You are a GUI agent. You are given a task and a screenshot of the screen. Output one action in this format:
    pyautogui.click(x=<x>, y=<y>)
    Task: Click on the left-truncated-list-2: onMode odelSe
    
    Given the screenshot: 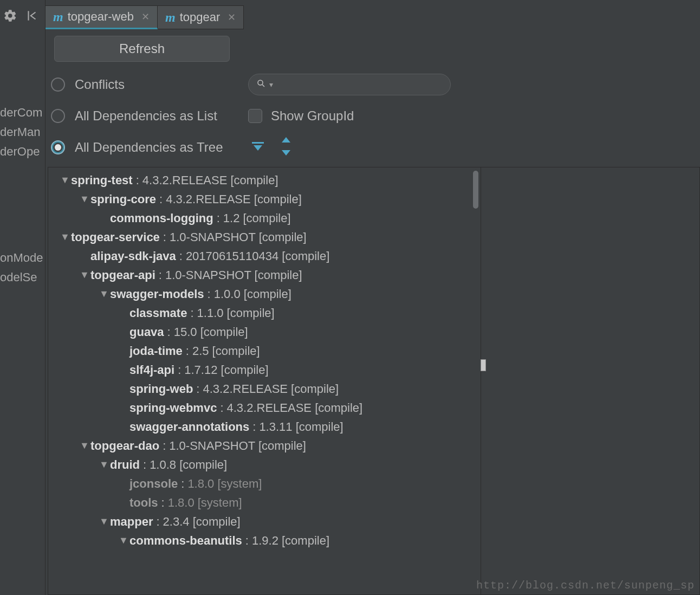 What is the action you would take?
    pyautogui.click(x=23, y=268)
    